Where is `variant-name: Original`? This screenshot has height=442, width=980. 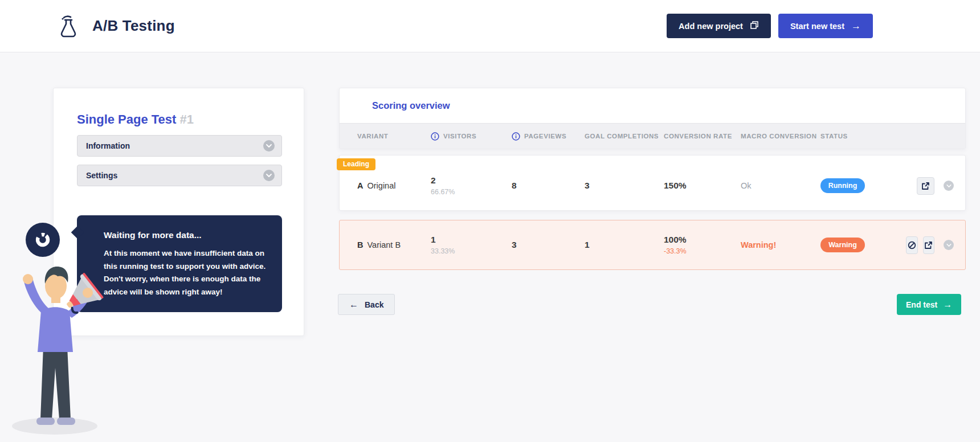 variant-name: Original is located at coordinates (381, 186).